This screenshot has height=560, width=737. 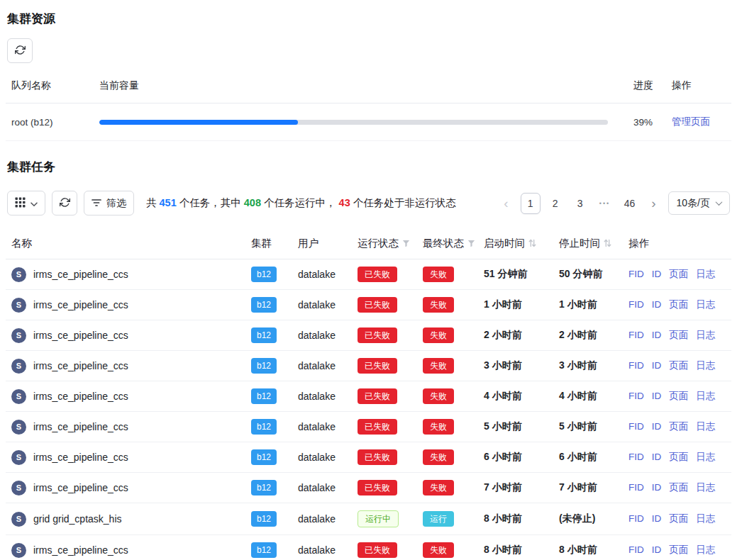 I want to click on failed-count: 43, so click(x=345, y=203).